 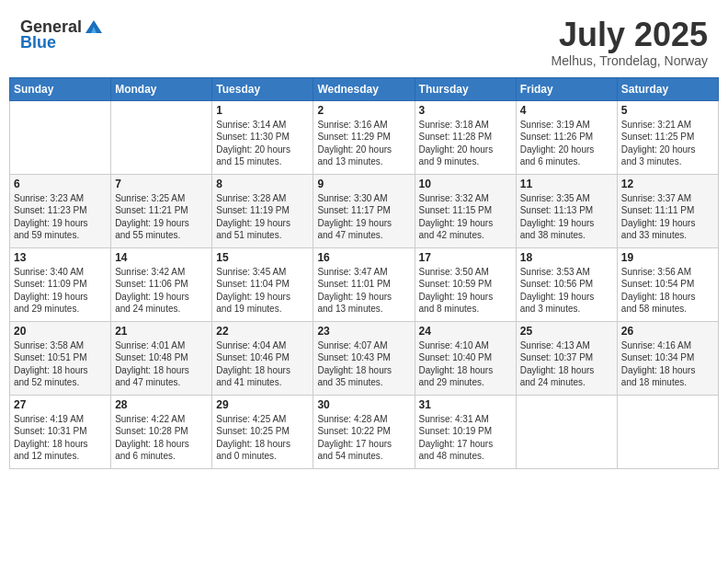 I want to click on calendar-cell: 30Sunrise: 4:28 AMSunset: 10:22 PMDaylig…, so click(x=364, y=431).